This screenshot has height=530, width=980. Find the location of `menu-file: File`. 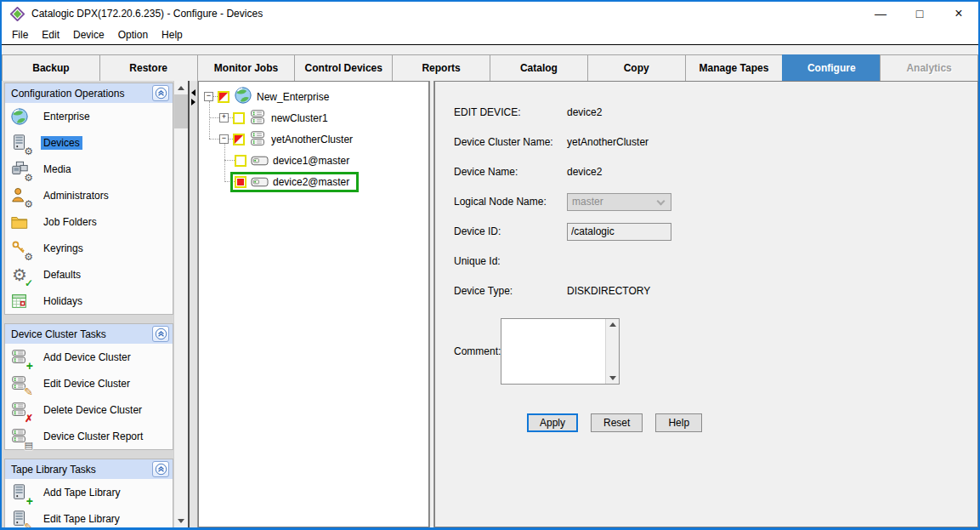

menu-file: File is located at coordinates (20, 35).